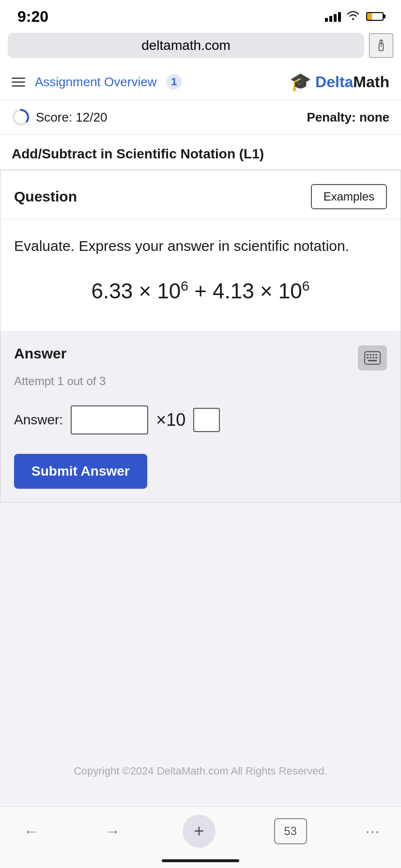 This screenshot has height=868, width=401. What do you see at coordinates (199, 831) in the screenshot?
I see `new-tab-button: +` at bounding box center [199, 831].